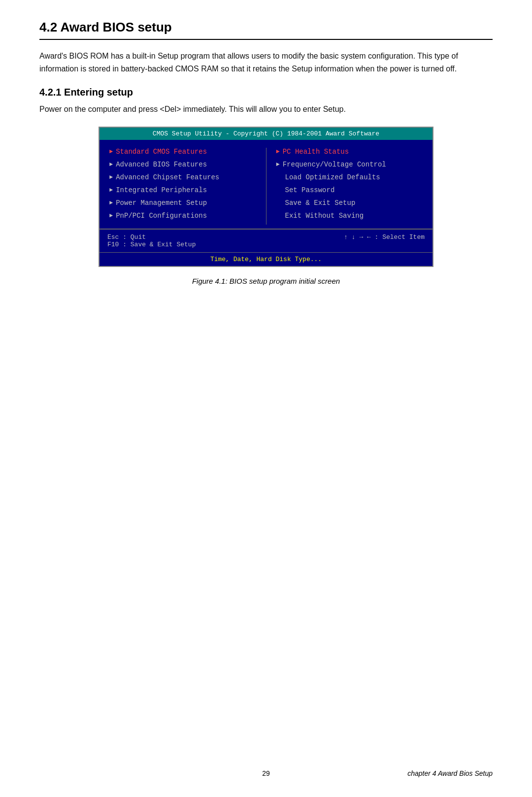  What do you see at coordinates (183, 177) in the screenshot?
I see `bios-left-item: ►Advanced Chipset Features` at bounding box center [183, 177].